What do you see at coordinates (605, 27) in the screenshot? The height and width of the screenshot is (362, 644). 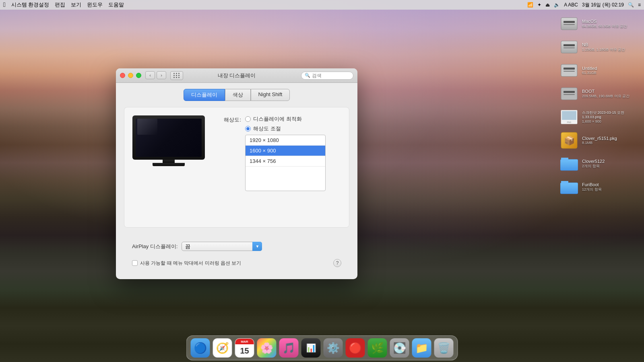 I see `icon-macos-detail: 64.36GB, 50.3GB 여유 공간` at bounding box center [605, 27].